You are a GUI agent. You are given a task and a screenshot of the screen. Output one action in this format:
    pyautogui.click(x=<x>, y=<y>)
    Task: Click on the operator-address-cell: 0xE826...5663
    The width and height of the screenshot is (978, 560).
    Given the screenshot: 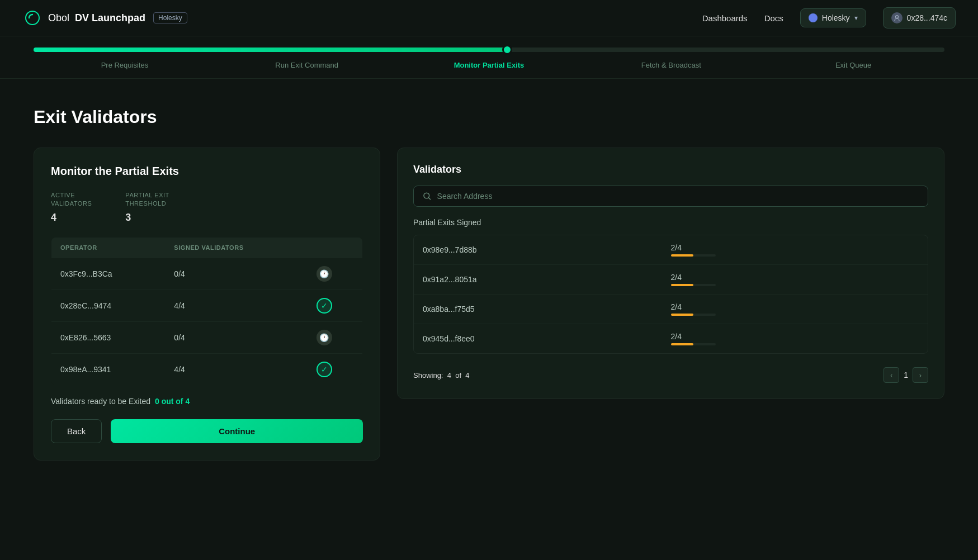 What is the action you would take?
    pyautogui.click(x=108, y=338)
    